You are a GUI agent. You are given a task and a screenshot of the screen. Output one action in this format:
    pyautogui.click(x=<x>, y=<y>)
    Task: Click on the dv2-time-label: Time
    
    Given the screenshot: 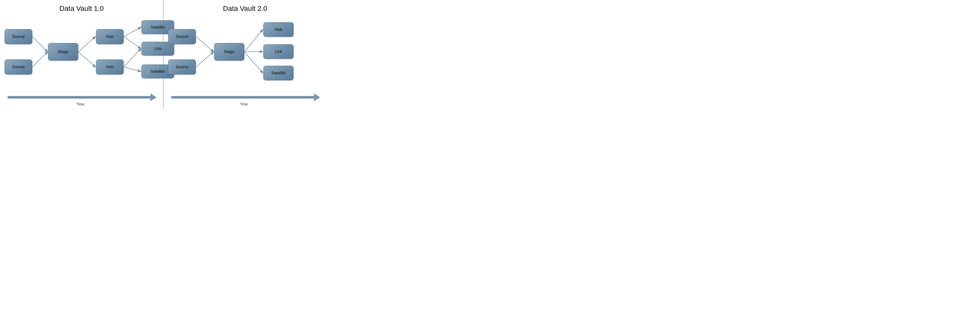 What is the action you would take?
    pyautogui.click(x=244, y=104)
    